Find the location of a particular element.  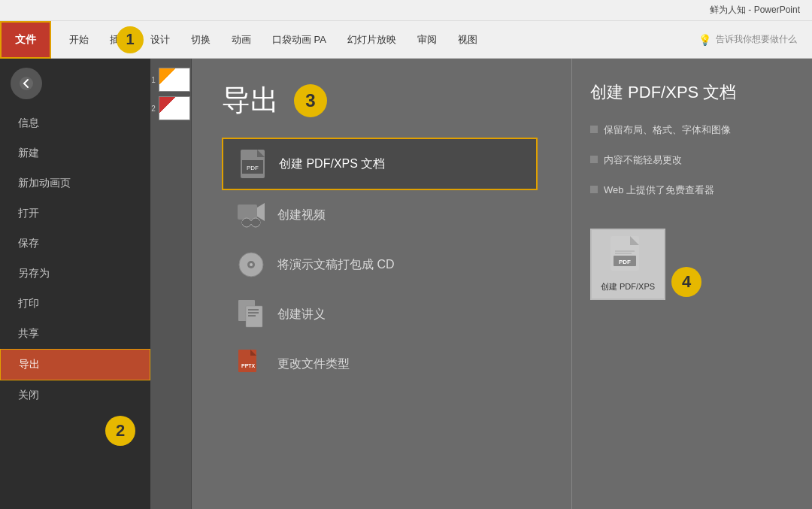

tab-design: 设计 is located at coordinates (160, 39).